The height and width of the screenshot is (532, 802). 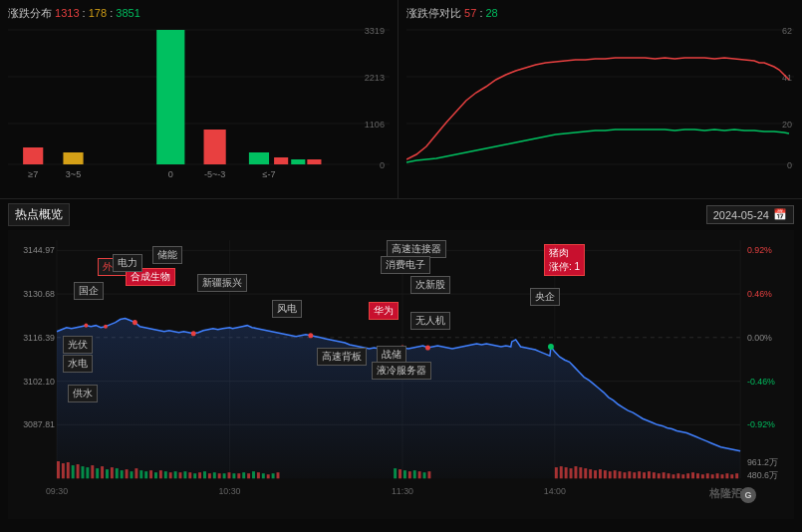 What do you see at coordinates (759, 338) in the screenshot?
I see `svg-text: 0.00%` at bounding box center [759, 338].